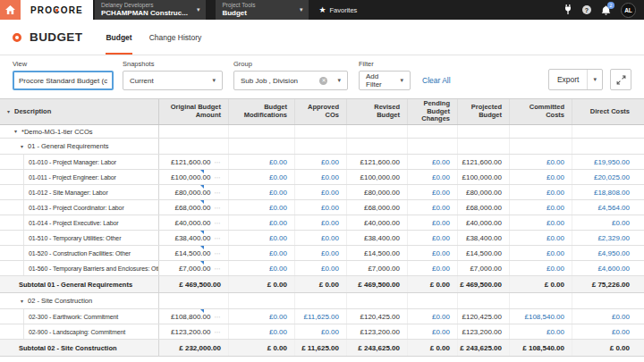 The width and height of the screenshot is (644, 362). What do you see at coordinates (56, 11) in the screenshot?
I see `logo-c-mark: C` at bounding box center [56, 11].